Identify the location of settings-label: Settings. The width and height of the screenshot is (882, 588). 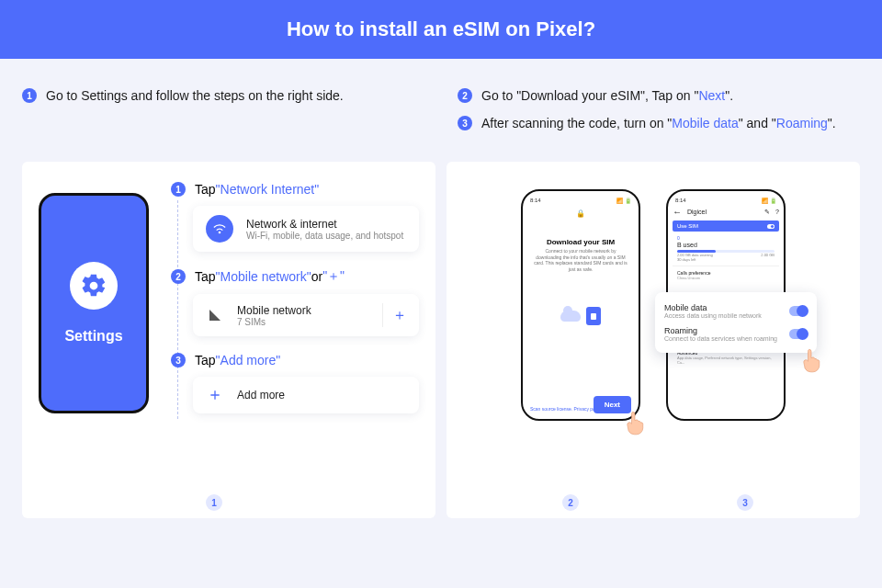
(94, 336).